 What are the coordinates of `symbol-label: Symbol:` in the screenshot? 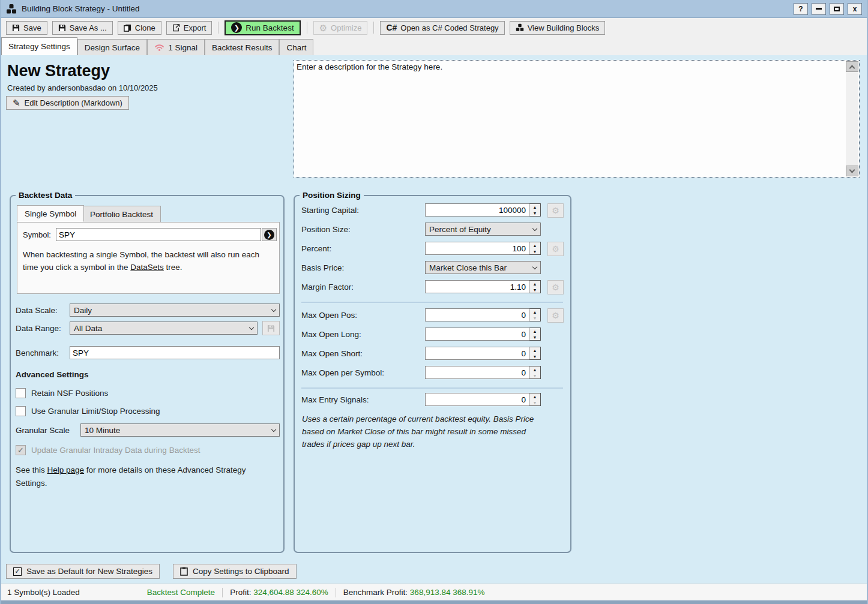 It's located at (37, 235).